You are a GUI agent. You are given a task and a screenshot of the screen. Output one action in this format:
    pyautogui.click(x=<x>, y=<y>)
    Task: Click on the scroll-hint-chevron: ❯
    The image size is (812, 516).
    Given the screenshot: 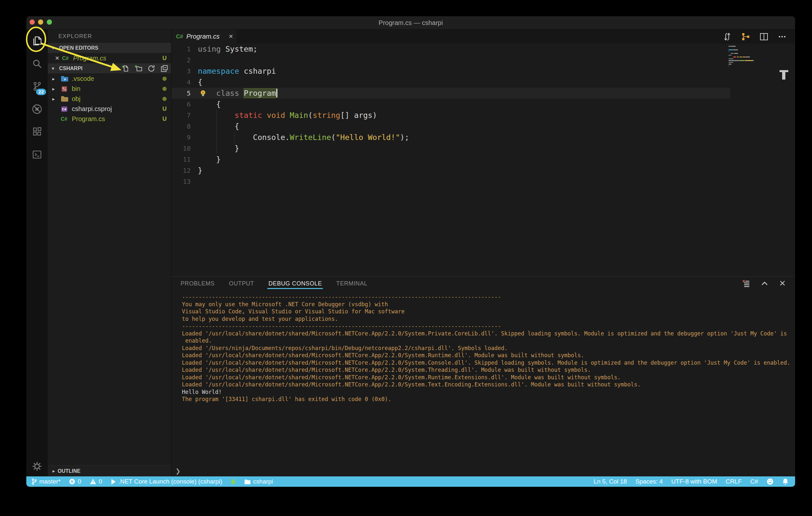 What is the action you would take?
    pyautogui.click(x=178, y=471)
    